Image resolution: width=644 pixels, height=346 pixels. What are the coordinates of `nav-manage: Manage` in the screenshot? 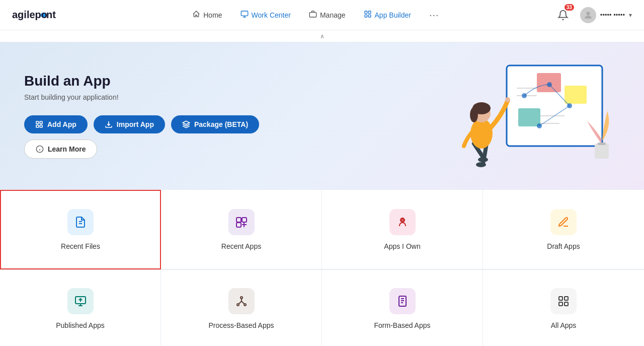 It's located at (327, 15).